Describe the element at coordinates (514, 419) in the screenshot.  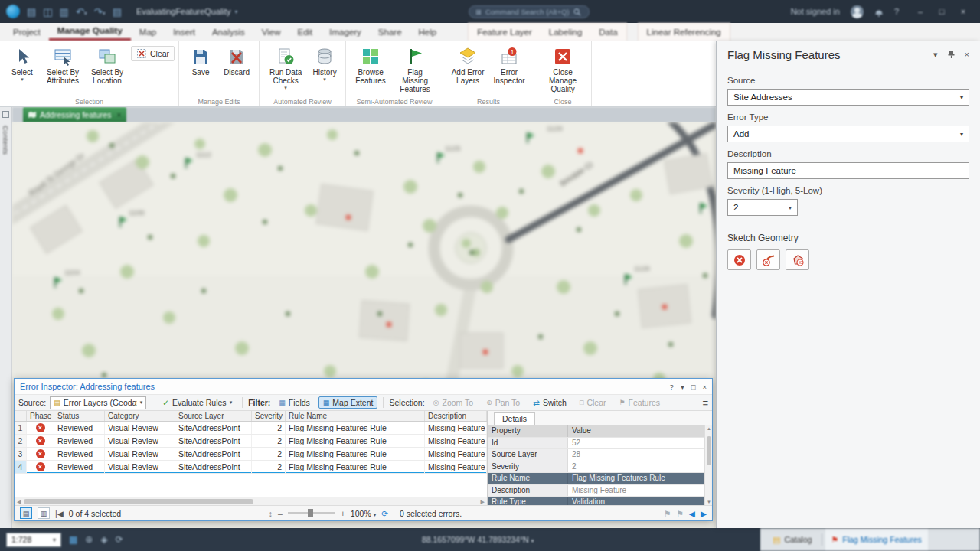
I see `tab-details: Details` at that location.